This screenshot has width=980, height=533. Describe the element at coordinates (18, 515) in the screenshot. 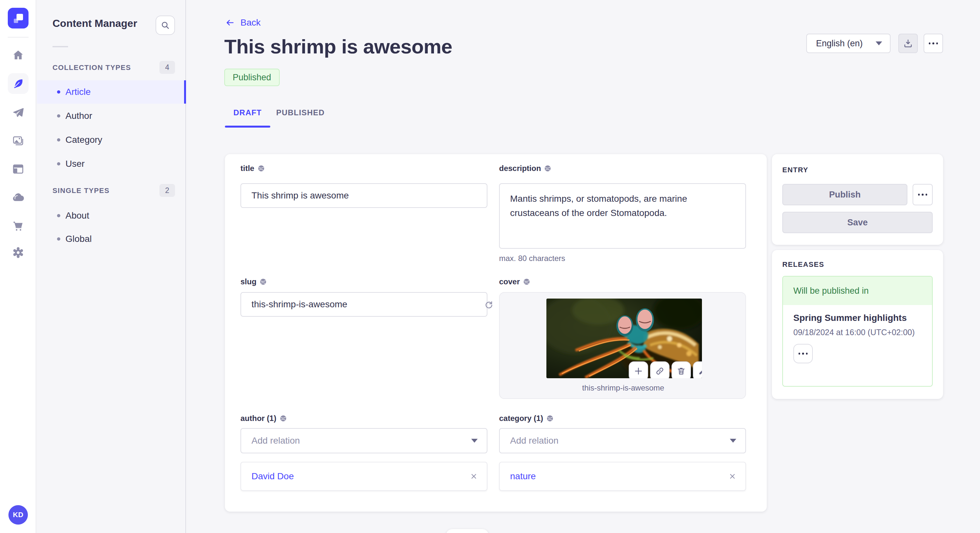

I see `user-avatar: KD` at that location.